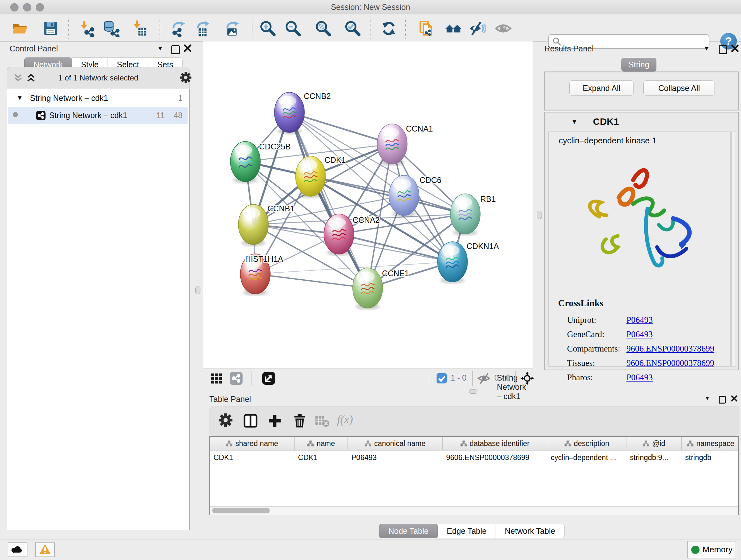 Image resolution: width=741 pixels, height=560 pixels. What do you see at coordinates (20, 28) in the screenshot?
I see `open-icon` at bounding box center [20, 28].